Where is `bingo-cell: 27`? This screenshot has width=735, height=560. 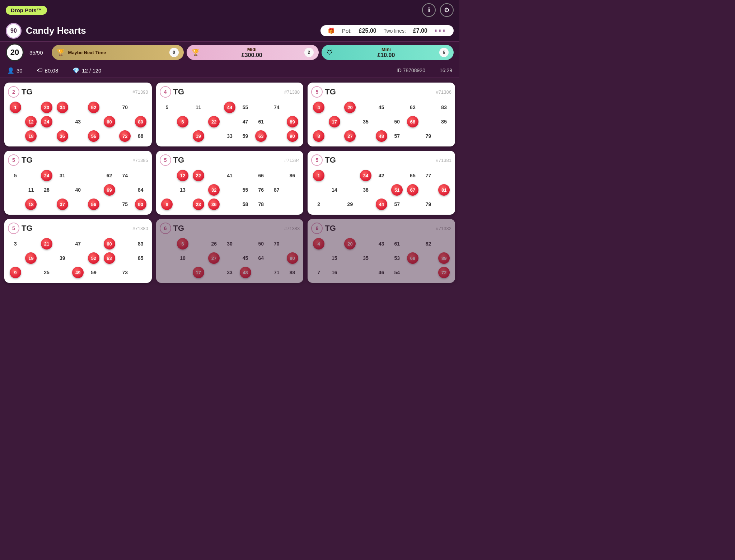
bingo-cell: 27 is located at coordinates (214, 258).